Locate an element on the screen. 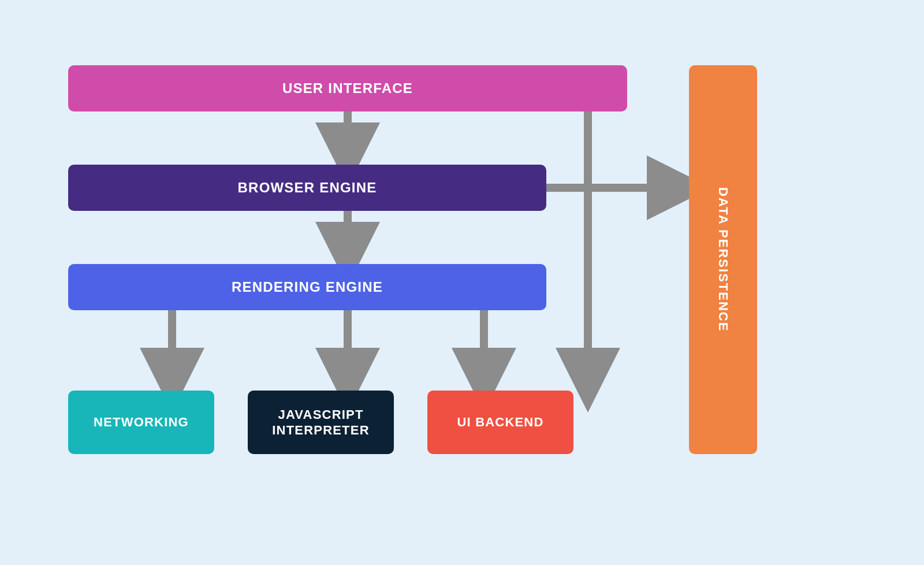 The height and width of the screenshot is (565, 924). node-networking: NETWORKING is located at coordinates (141, 422).